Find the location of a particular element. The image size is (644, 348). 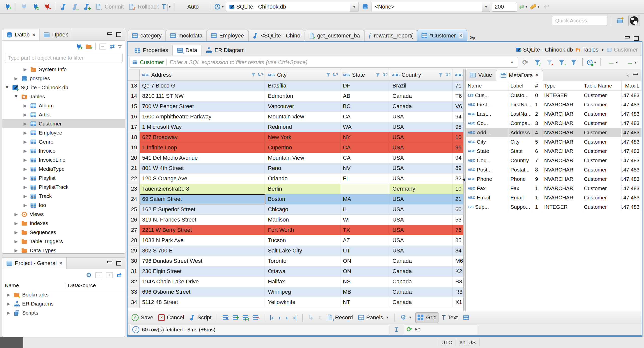

meta-num-cell: 7 is located at coordinates (538, 160).